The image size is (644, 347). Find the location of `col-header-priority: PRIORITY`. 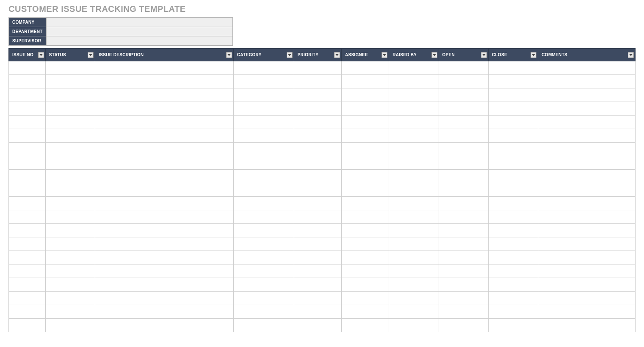

col-header-priority: PRIORITY is located at coordinates (318, 55).